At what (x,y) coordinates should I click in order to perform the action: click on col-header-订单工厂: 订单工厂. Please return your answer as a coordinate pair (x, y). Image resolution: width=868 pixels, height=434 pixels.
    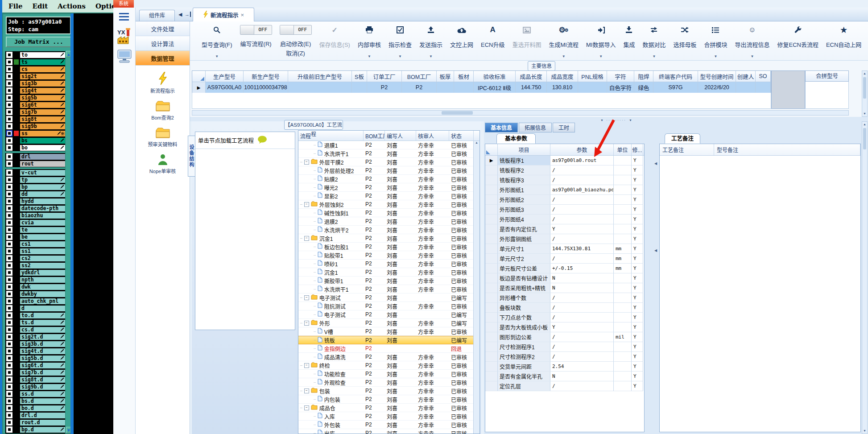
    Looking at the image, I should click on (384, 77).